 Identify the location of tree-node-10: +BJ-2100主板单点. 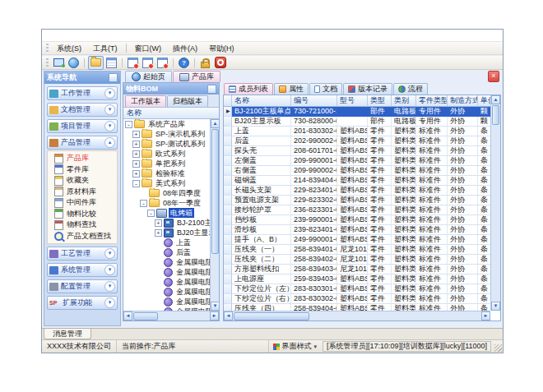
(166, 223).